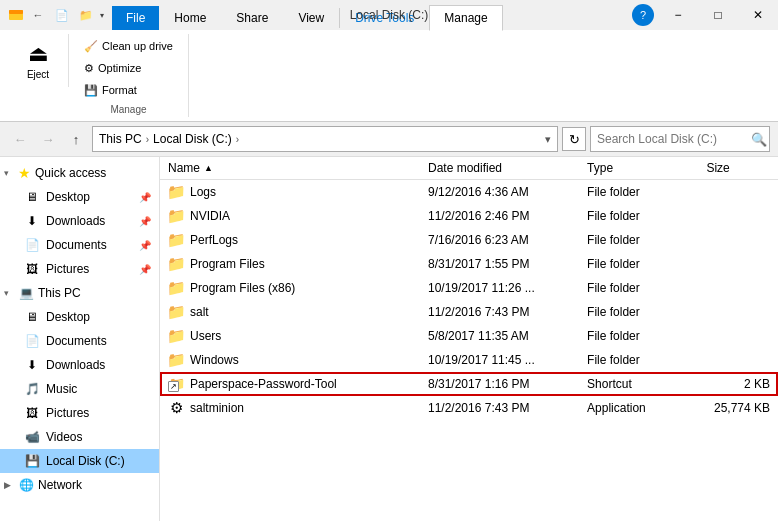 The image size is (778, 521). Describe the element at coordinates (758, 15) in the screenshot. I see `close-button: ✕` at that location.